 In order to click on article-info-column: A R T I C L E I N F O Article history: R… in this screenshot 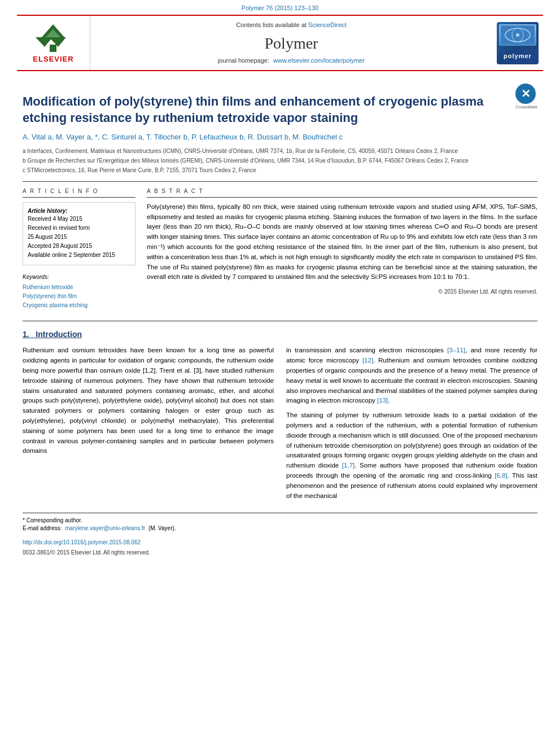, I will do `click(79, 249)`.